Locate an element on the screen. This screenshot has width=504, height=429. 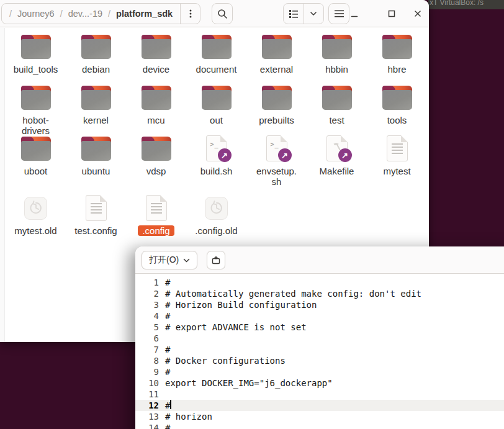
item-label: test.​config is located at coordinates (96, 231).